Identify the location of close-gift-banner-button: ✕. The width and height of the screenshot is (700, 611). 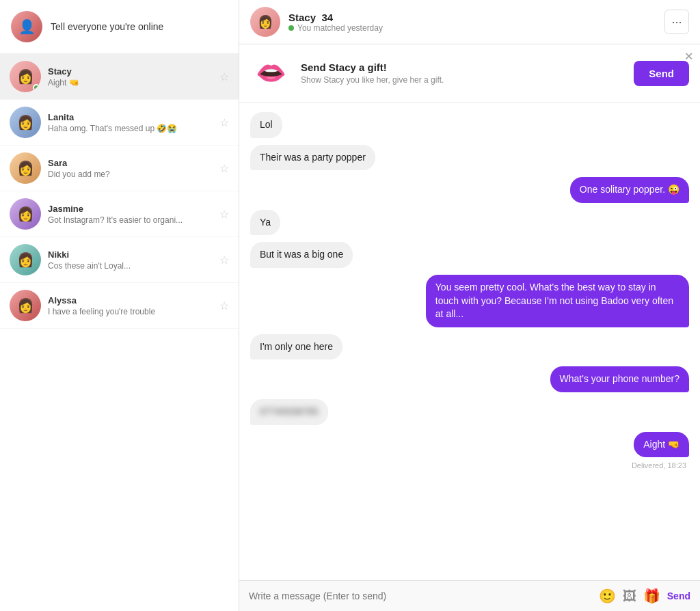
(689, 56).